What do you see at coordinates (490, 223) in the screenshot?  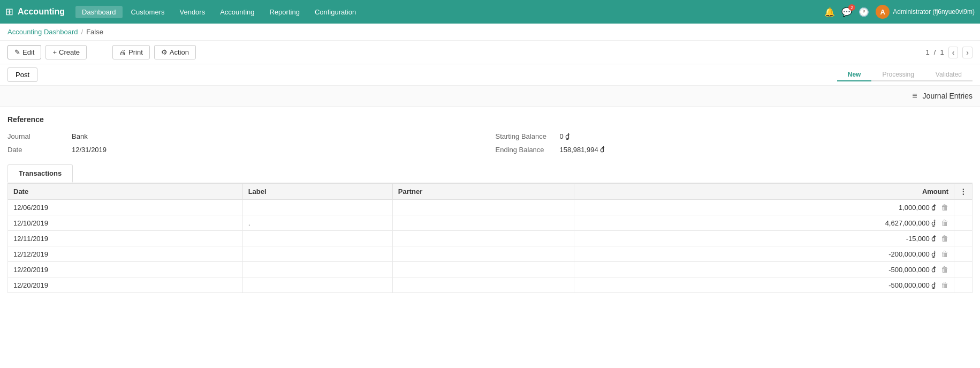 I see `table-row: 12/10/2019 . 4,627,000,000 ₫ 🗑` at bounding box center [490, 223].